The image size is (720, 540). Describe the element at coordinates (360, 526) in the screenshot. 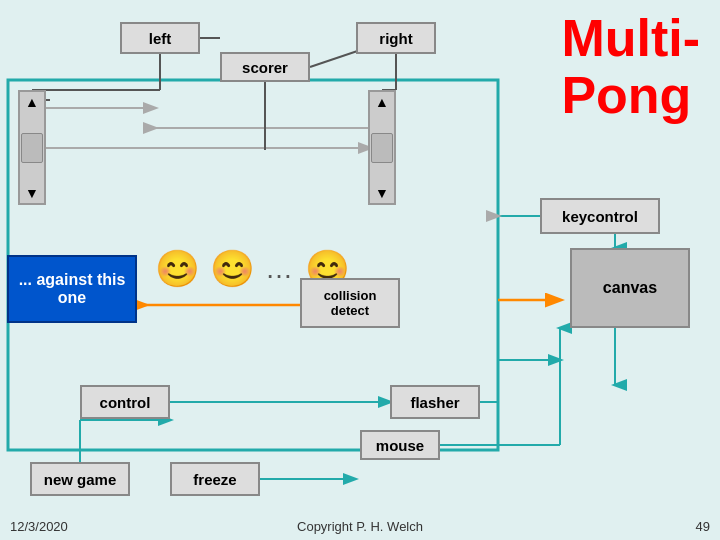

I see `footer-copyright: Copyright P. H. Welch` at that location.